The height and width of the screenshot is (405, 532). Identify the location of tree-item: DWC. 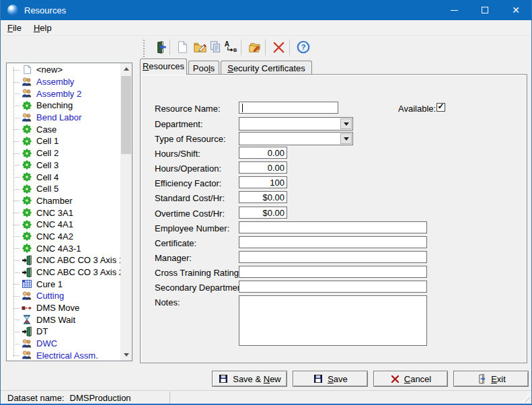
(63, 344).